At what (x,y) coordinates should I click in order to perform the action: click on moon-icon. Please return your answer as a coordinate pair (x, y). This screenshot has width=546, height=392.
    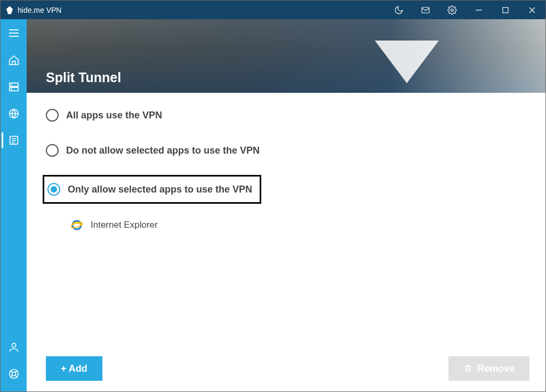
    Looking at the image, I should click on (399, 10).